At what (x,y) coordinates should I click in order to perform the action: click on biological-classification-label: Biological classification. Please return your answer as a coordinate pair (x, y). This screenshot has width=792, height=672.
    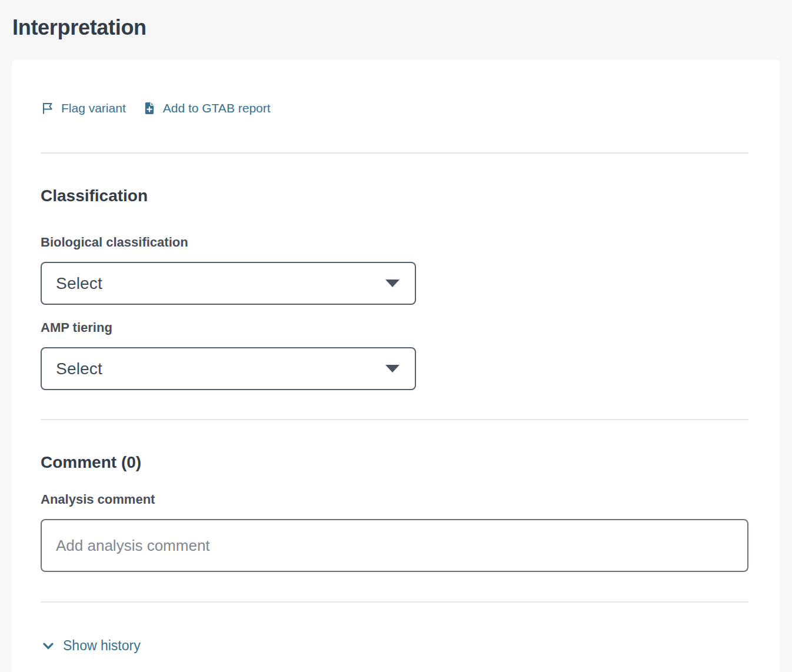
    Looking at the image, I should click on (394, 242).